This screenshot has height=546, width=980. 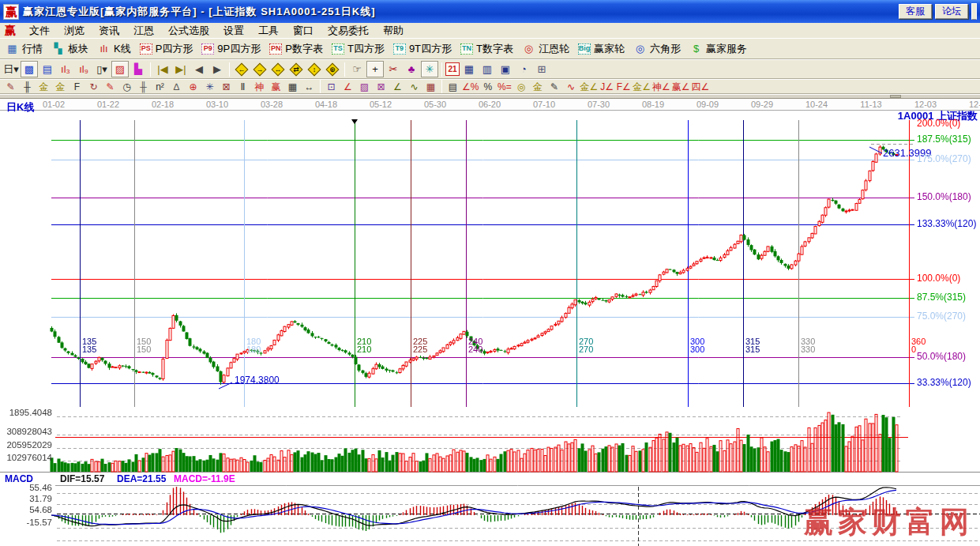 What do you see at coordinates (504, 87) in the screenshot?
I see `percent-line-button: %=` at bounding box center [504, 87].